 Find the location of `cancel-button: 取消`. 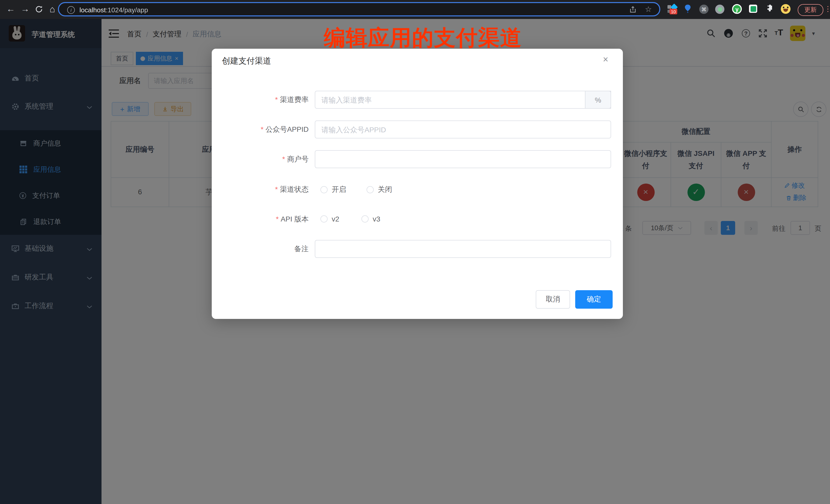

cancel-button: 取消 is located at coordinates (553, 299).